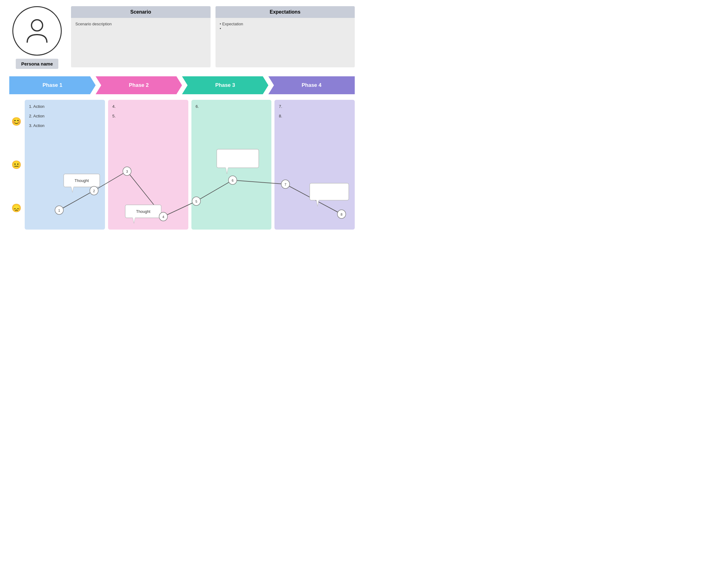  Describe the element at coordinates (182, 85) in the screenshot. I see `phase-banner: Phase 1 Phase 2 Phase 3 Phase 4` at that location.